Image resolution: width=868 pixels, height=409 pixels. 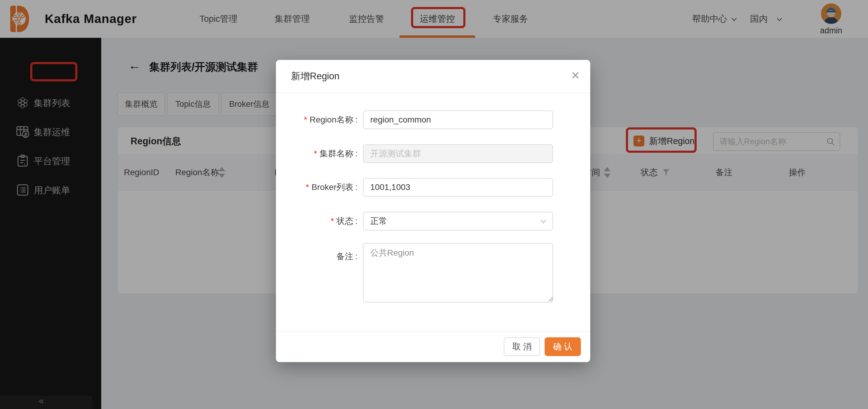 What do you see at coordinates (458, 187) in the screenshot?
I see `broker-list-input` at bounding box center [458, 187].